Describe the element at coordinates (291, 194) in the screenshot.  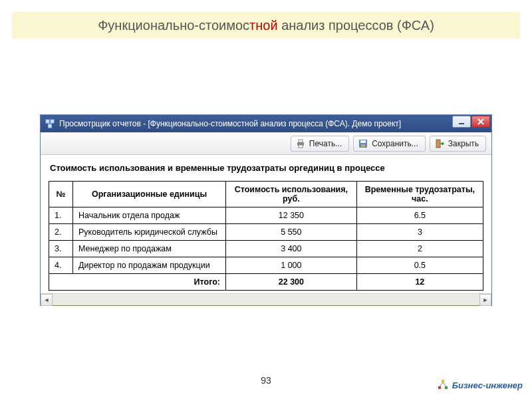
I see `col-header-cost: Стоимость использования, руб.` at that location.